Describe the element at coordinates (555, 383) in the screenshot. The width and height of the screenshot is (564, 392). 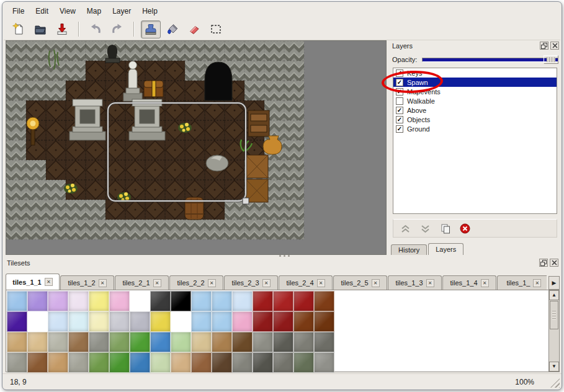
I see `resize-grip` at that location.